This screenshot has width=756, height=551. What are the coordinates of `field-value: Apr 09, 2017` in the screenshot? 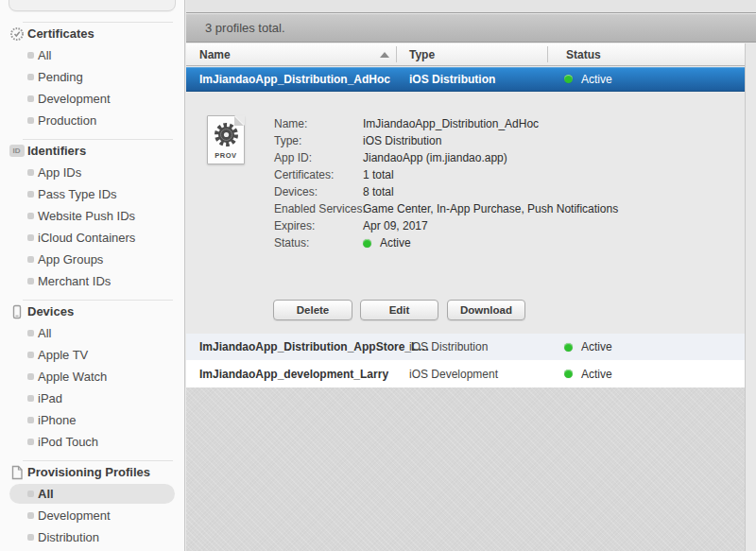 It's located at (395, 226).